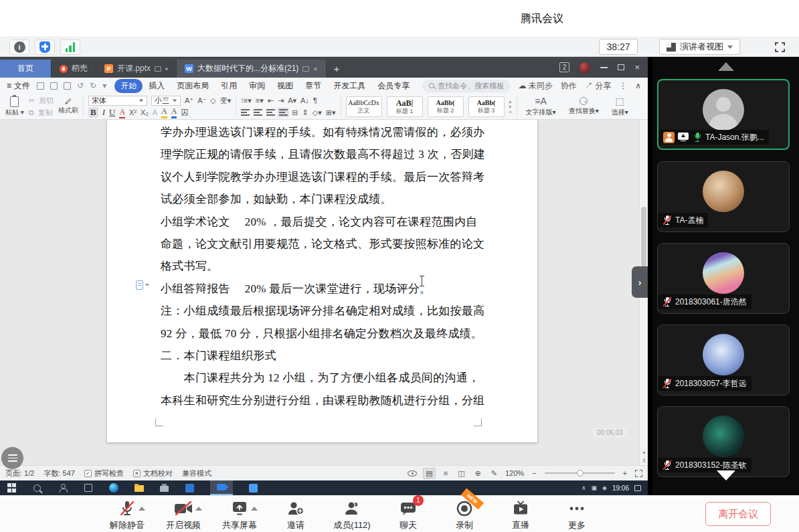 This screenshot has width=799, height=532. What do you see at coordinates (193, 86) in the screenshot?
I see `menu-page-layout: 页面布局` at bounding box center [193, 86].